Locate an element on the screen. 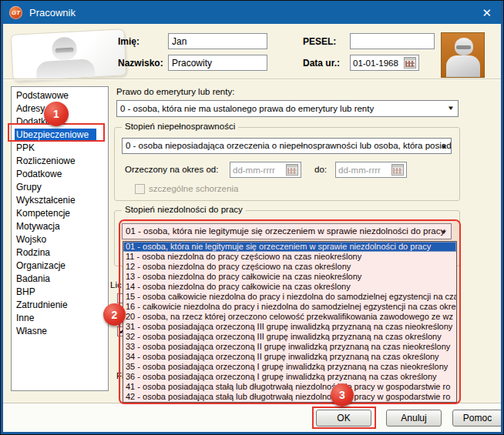  employee-id-card-image is located at coordinates (69, 55).